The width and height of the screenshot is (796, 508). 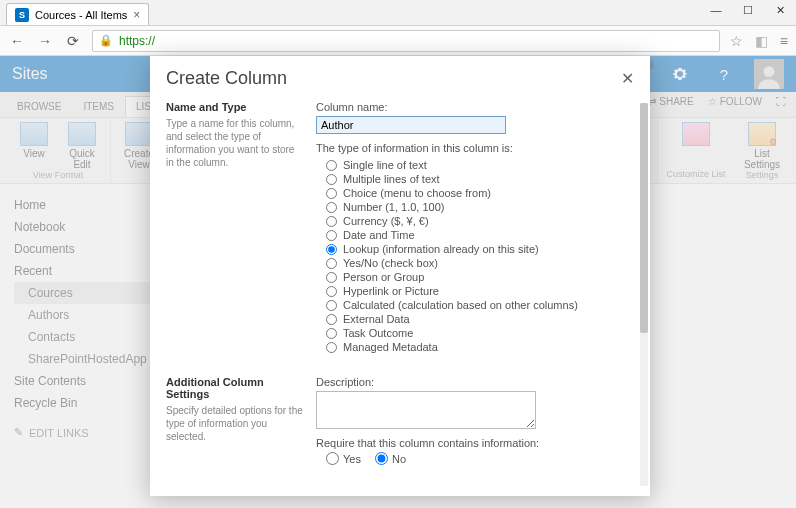 What do you see at coordinates (106, 40) in the screenshot?
I see `lock-icon: 🔒` at bounding box center [106, 40].